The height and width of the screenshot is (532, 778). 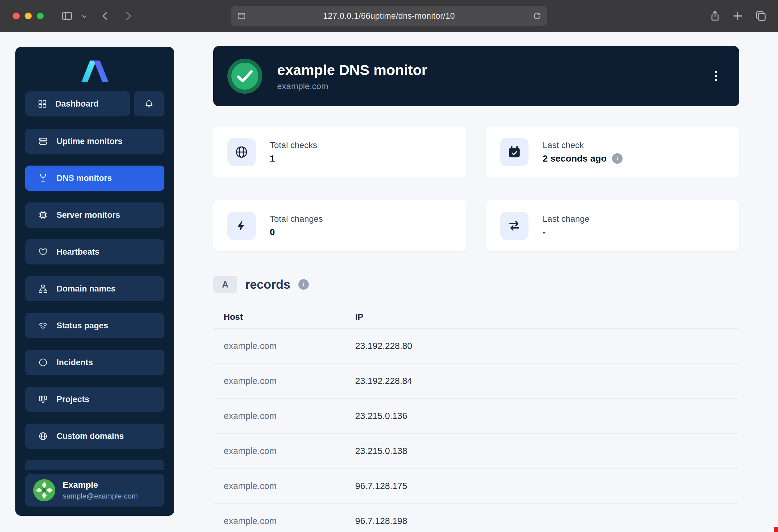 I want to click on dashboard-row: Dashboard, so click(x=95, y=104).